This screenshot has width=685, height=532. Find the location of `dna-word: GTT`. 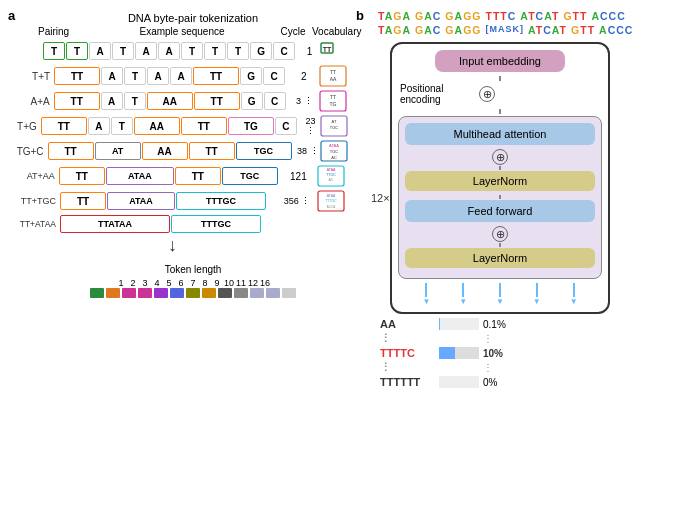

dna-word: GTT is located at coordinates (575, 16).